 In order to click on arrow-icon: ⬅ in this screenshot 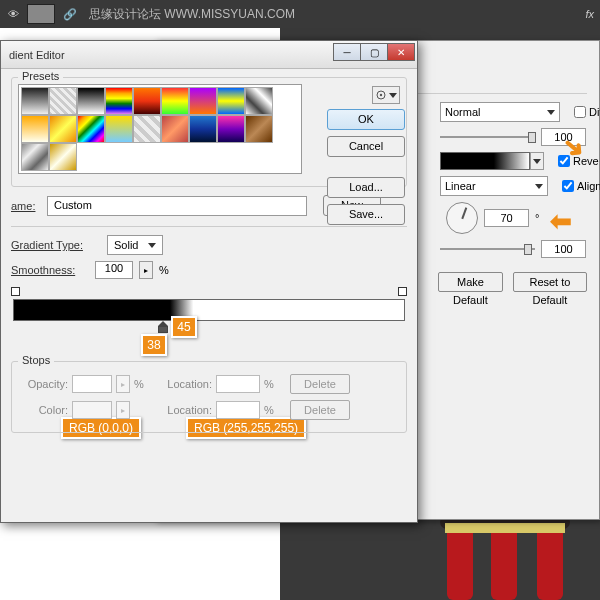, I will do `click(561, 222)`.